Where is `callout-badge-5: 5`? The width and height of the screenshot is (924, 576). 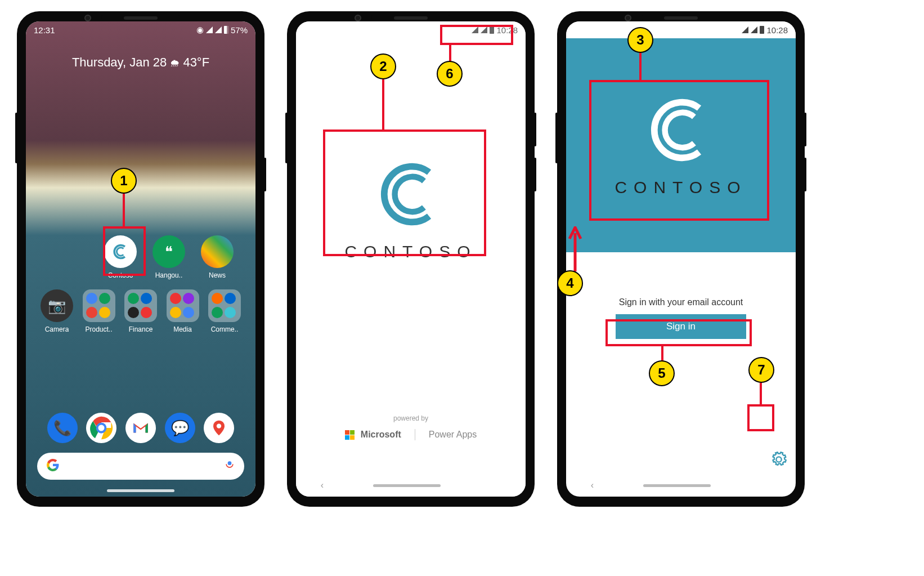 callout-badge-5: 5 is located at coordinates (662, 373).